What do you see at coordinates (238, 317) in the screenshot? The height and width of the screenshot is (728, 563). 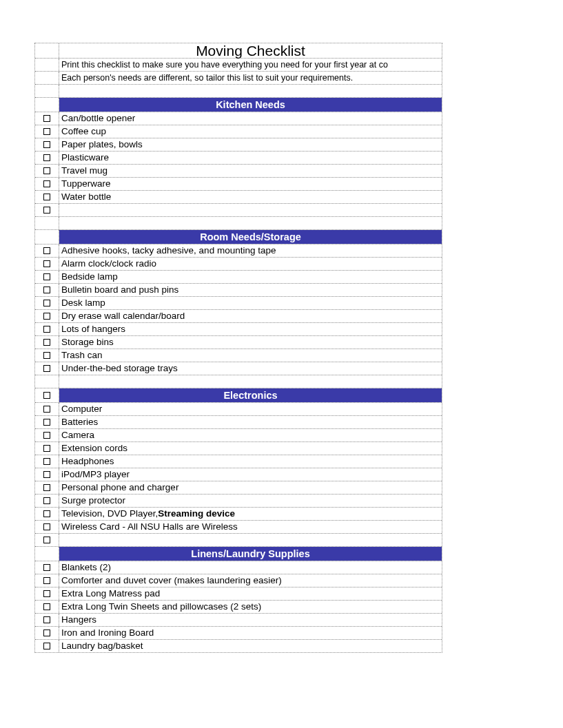 I see `list-item: Dry erase wall calendar/board` at bounding box center [238, 317].